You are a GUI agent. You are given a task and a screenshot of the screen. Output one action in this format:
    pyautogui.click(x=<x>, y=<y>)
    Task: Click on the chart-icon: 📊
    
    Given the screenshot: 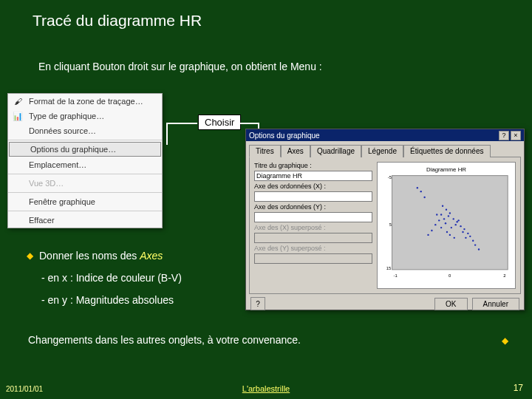 What is the action you would take?
    pyautogui.click(x=18, y=116)
    